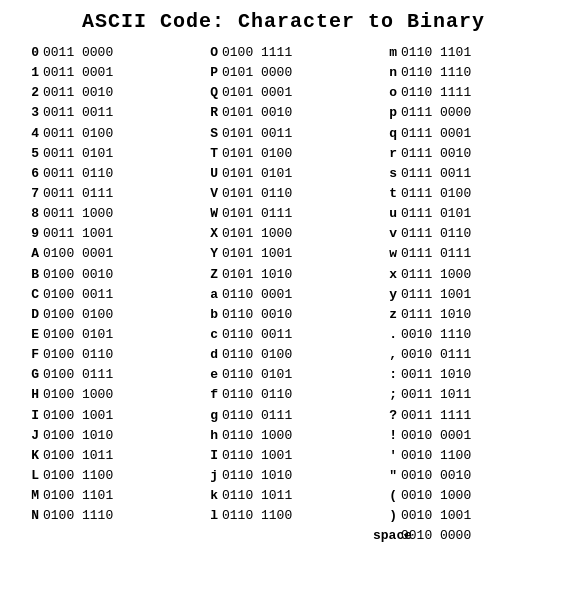 The width and height of the screenshot is (567, 601). What do you see at coordinates (387, 295) in the screenshot?
I see `char-label: y` at bounding box center [387, 295].